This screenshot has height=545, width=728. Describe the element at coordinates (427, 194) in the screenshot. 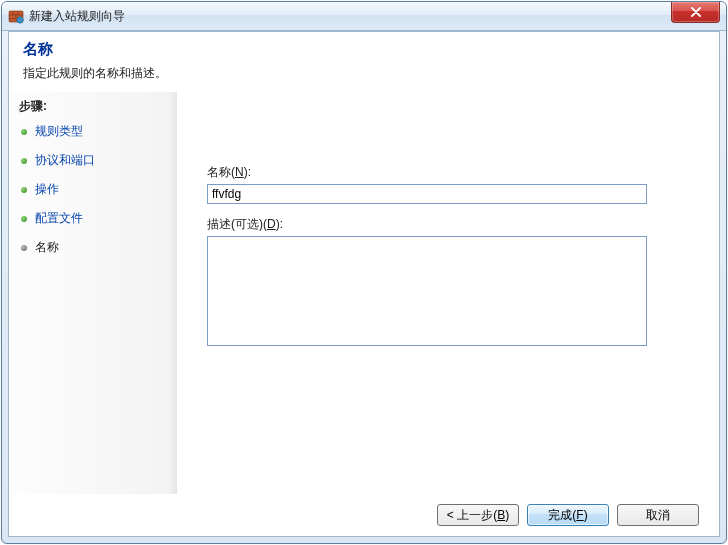

I see `name-input` at that location.